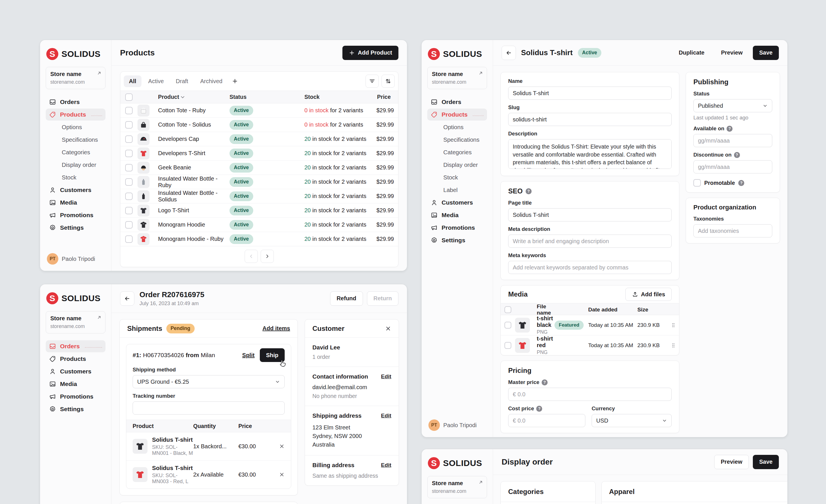  I want to click on taxonomies-input, so click(733, 231).